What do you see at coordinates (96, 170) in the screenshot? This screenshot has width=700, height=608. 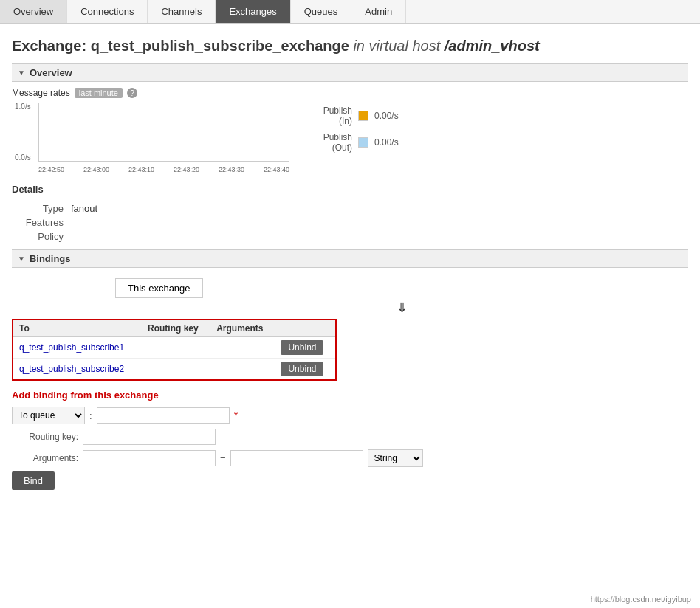 I see `x-label-1: 22:43:00` at bounding box center [96, 170].